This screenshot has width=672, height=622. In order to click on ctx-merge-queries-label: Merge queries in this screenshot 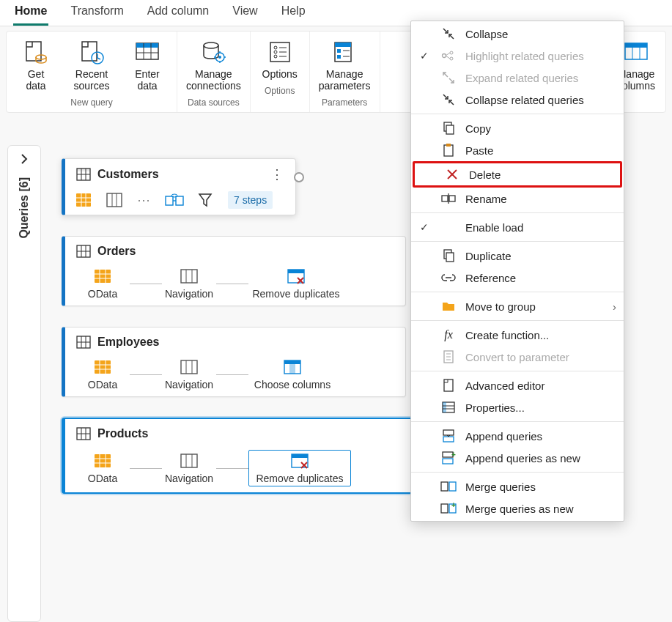, I will do `click(501, 486)`.